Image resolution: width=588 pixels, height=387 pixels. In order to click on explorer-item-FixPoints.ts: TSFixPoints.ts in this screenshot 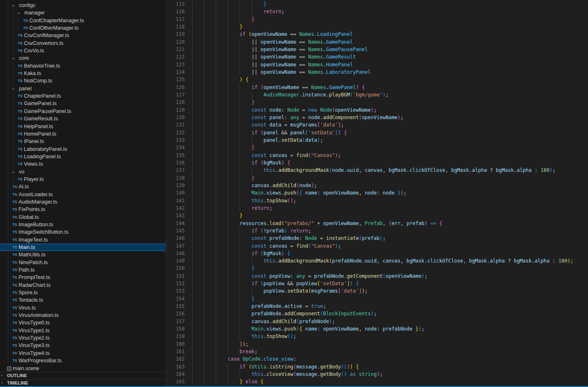, I will do `click(83, 209)`.